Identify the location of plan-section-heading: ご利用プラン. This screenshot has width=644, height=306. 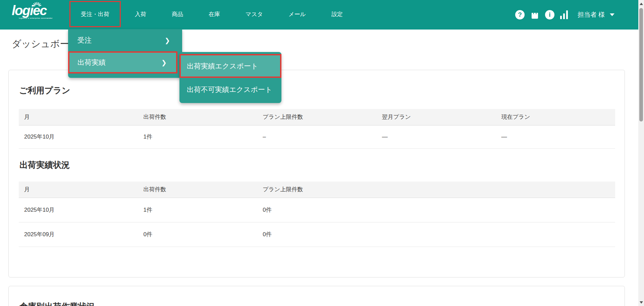
(45, 91).